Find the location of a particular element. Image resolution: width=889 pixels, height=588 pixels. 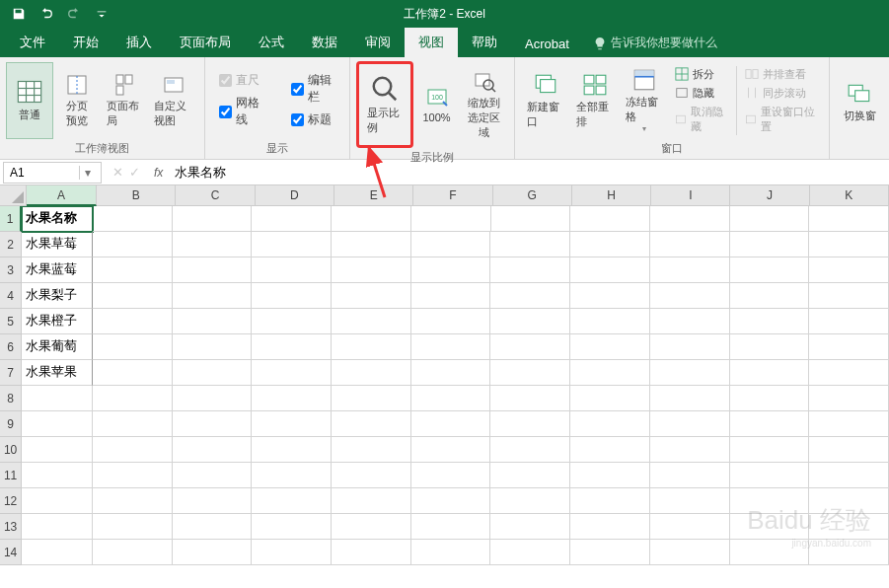

arrange-all-button: 全部重排 is located at coordinates (595, 101).